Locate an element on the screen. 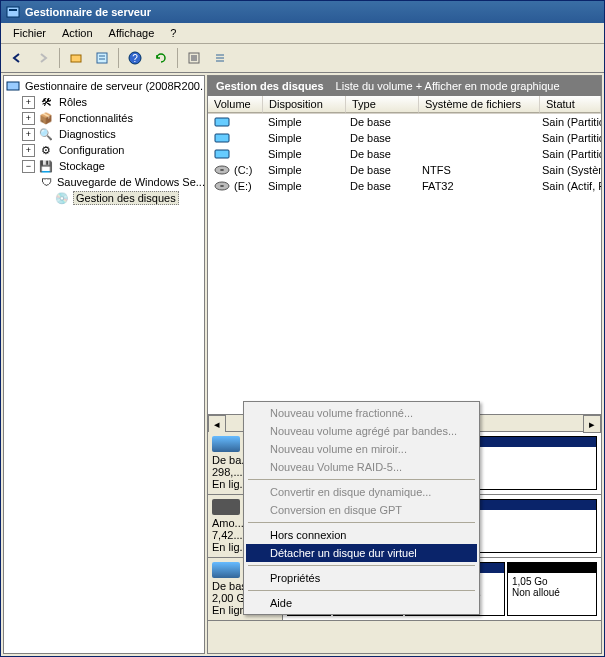 The height and width of the screenshot is (657, 605). ctx-new-raid5: Nouveau Volume RAID-5... is located at coordinates (362, 467).